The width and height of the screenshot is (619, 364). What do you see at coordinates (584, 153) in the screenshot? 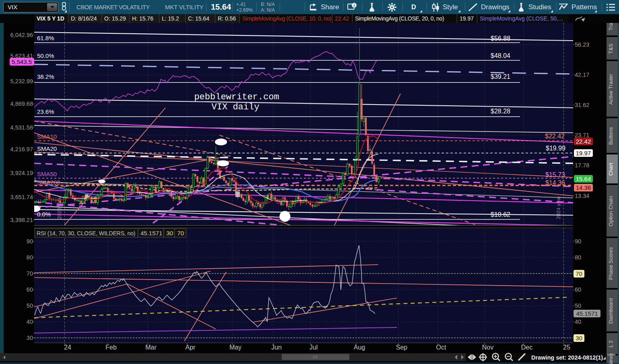
I see `svg-text: 19.97` at bounding box center [584, 153].